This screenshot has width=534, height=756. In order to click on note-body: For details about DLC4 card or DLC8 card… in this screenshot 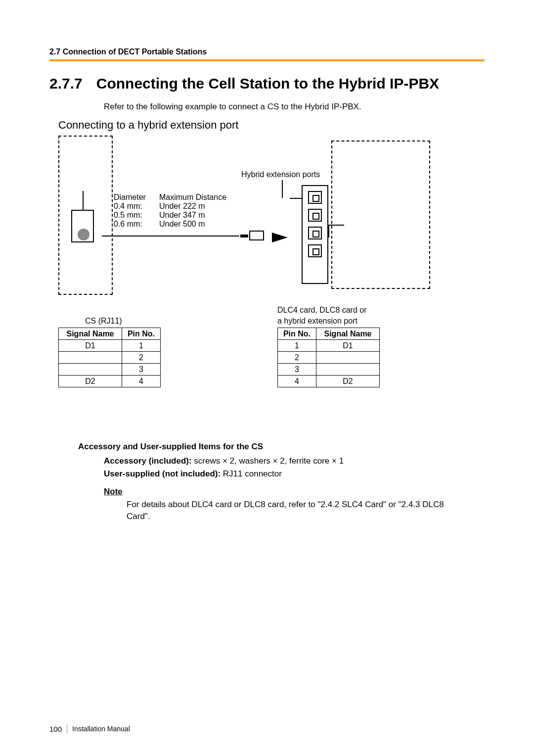, I will do `click(297, 511)`.